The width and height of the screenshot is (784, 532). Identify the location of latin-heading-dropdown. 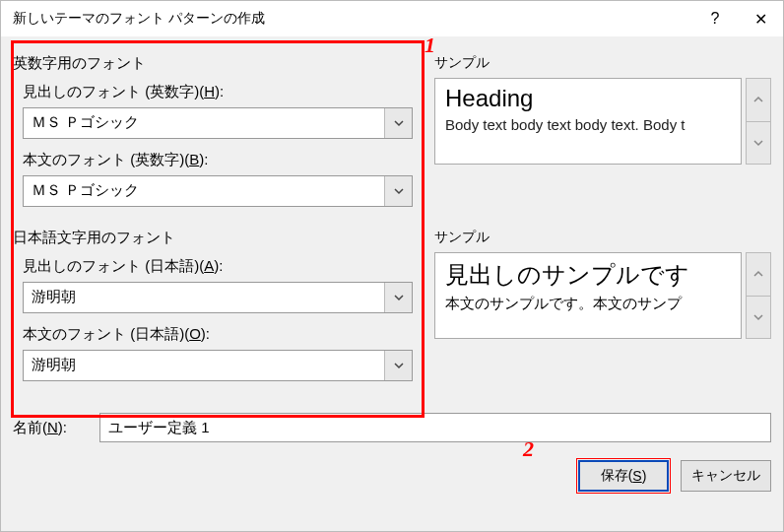
(398, 123).